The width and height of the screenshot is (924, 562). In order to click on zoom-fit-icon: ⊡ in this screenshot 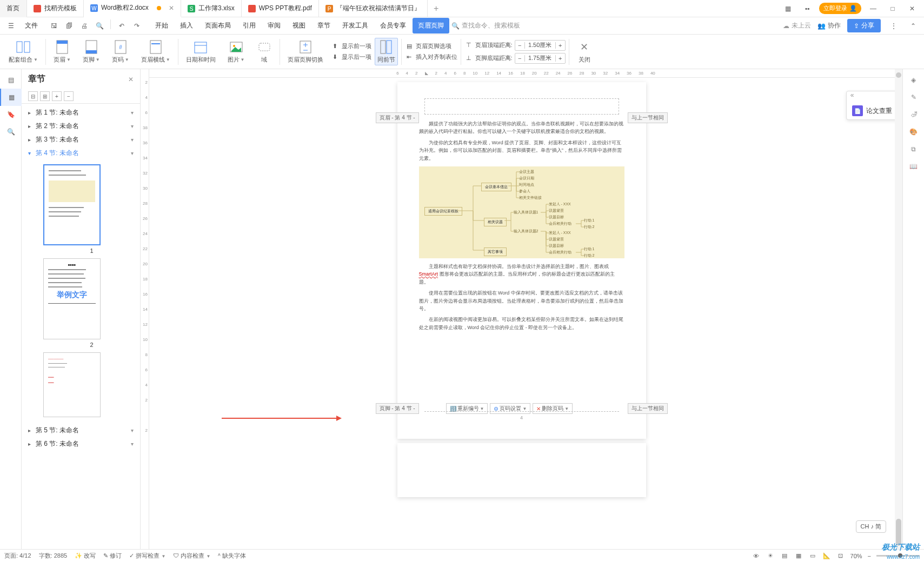, I will do `click(841, 556)`.